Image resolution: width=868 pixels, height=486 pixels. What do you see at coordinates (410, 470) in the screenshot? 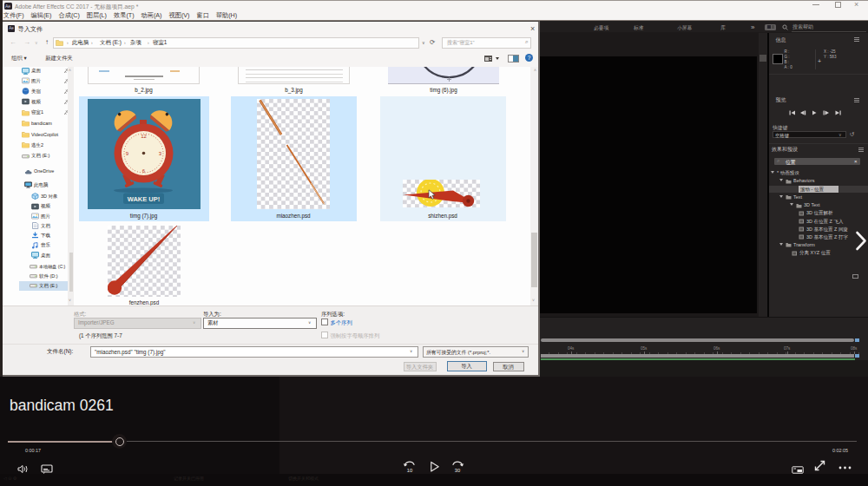
I see `svg-text: 10` at bounding box center [410, 470].